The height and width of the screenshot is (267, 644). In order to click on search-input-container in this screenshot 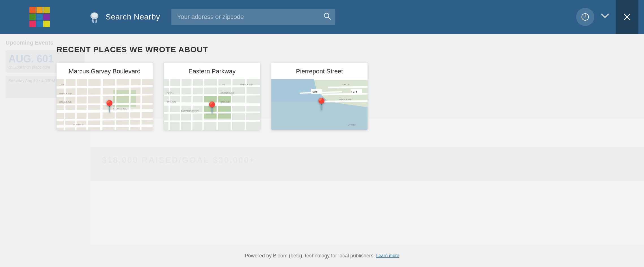, I will do `click(253, 17)`.